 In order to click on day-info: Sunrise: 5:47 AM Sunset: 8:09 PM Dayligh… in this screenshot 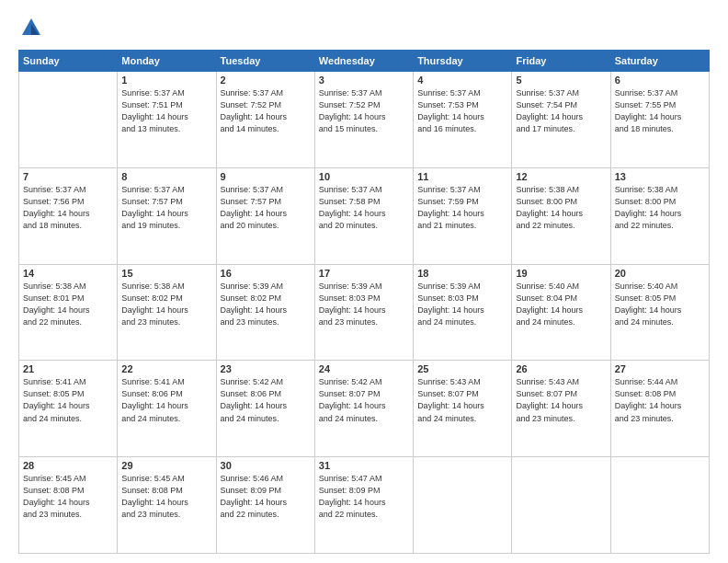, I will do `click(364, 497)`.